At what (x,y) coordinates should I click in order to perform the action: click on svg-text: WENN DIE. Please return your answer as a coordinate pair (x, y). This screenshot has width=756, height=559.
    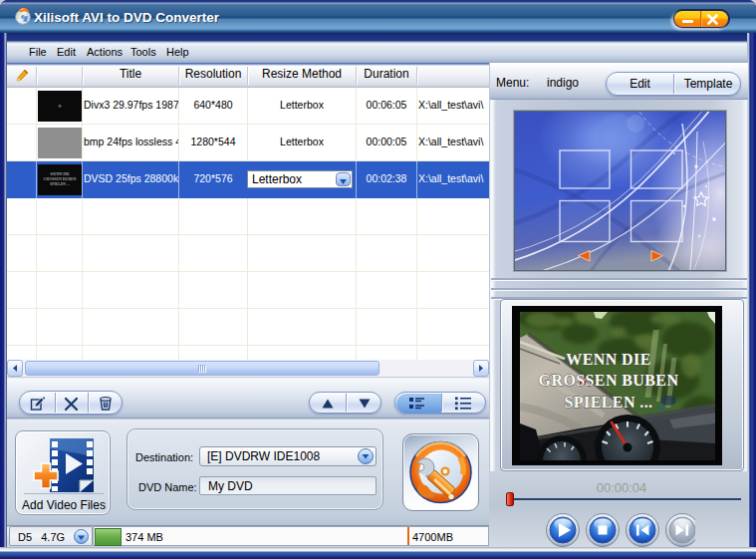
    Looking at the image, I should click on (608, 359).